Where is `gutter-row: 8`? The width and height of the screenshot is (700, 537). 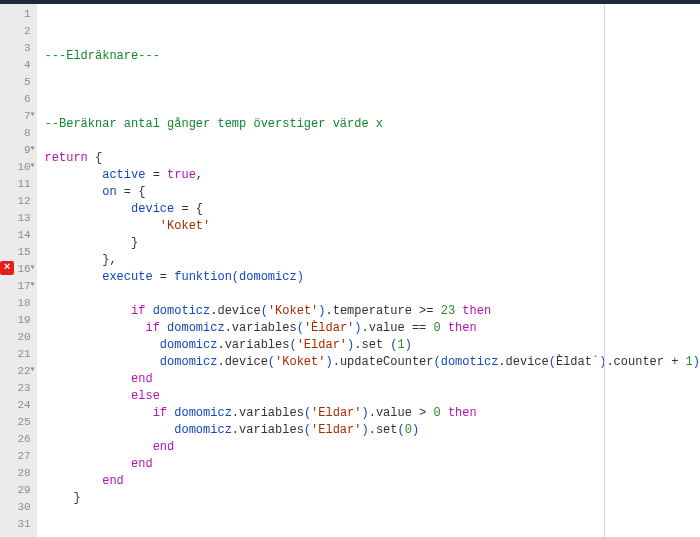
gutter-row: 8 is located at coordinates (18, 134).